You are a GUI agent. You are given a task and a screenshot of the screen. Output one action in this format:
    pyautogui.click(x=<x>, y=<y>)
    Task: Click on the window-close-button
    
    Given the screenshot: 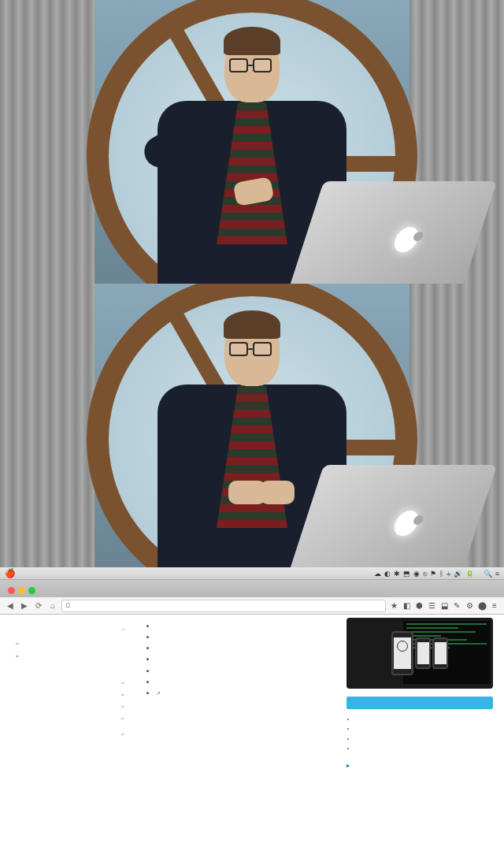 What is the action you would take?
    pyautogui.click(x=11, y=591)
    